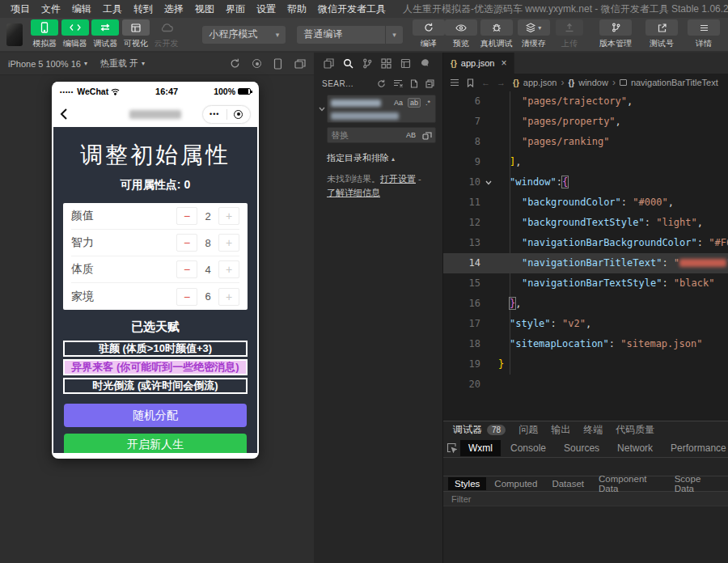 The height and width of the screenshot is (563, 728). What do you see at coordinates (278, 64) in the screenshot?
I see `phone-frame-icon` at bounding box center [278, 64].